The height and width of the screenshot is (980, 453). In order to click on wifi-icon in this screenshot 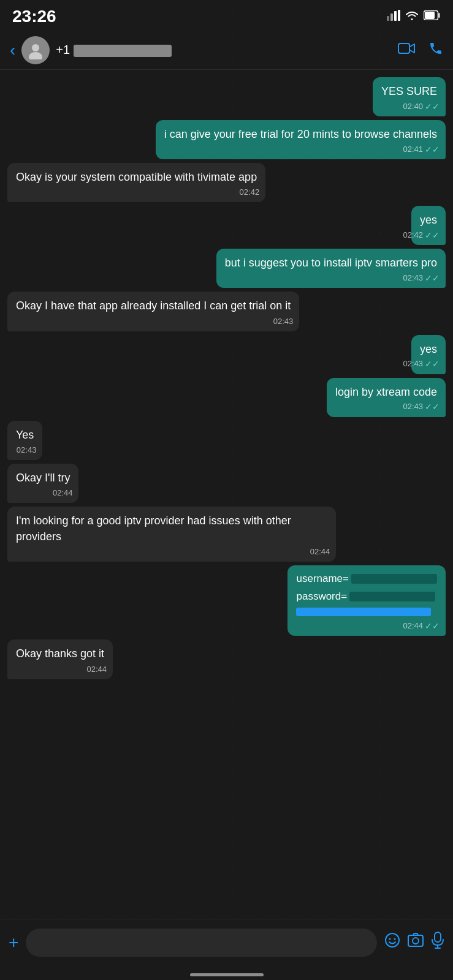, I will do `click(412, 17)`.